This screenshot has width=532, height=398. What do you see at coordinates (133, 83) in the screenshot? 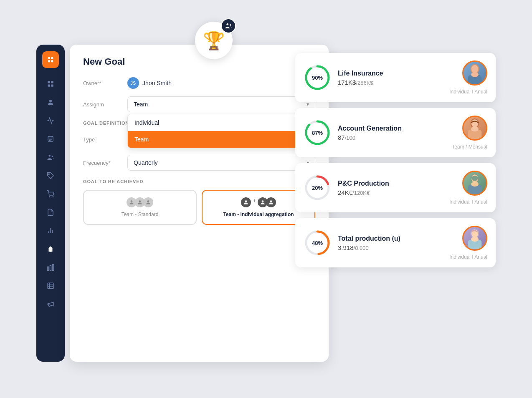
I see `owner-avatar: JS` at bounding box center [133, 83].